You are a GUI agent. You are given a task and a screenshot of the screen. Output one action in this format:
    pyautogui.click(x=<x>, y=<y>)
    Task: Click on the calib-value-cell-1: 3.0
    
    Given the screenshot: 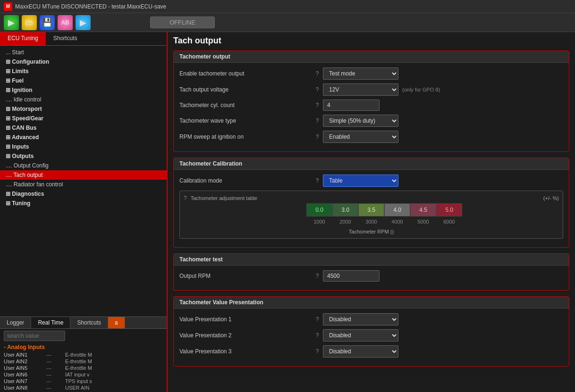 What is the action you would take?
    pyautogui.click(x=346, y=210)
    